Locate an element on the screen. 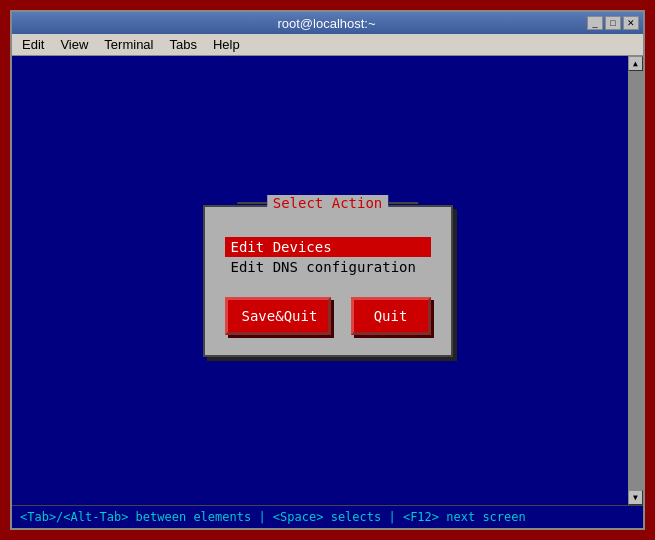 This screenshot has width=655, height=540. titlebar: root@localhost:~ _ □ ✕ is located at coordinates (328, 23).